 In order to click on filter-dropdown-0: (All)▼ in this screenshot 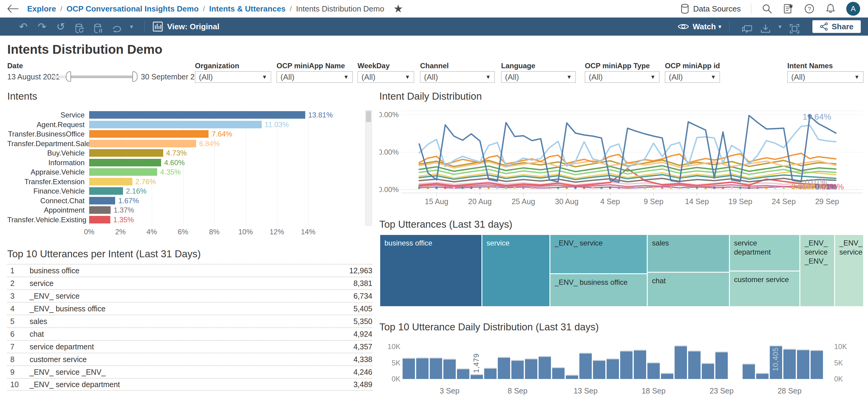, I will do `click(233, 77)`.